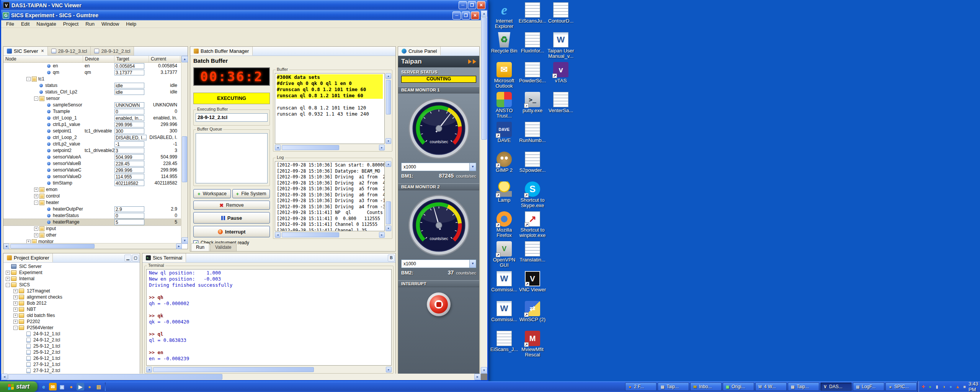  Describe the element at coordinates (232, 158) in the screenshot. I see `buffer-queue-list` at that location.